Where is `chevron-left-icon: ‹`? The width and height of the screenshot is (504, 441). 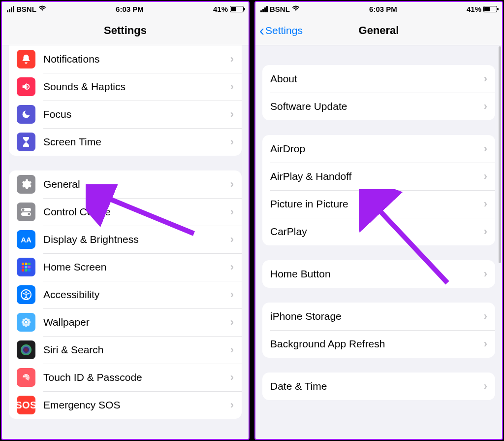
chevron-left-icon: ‹ is located at coordinates (262, 31).